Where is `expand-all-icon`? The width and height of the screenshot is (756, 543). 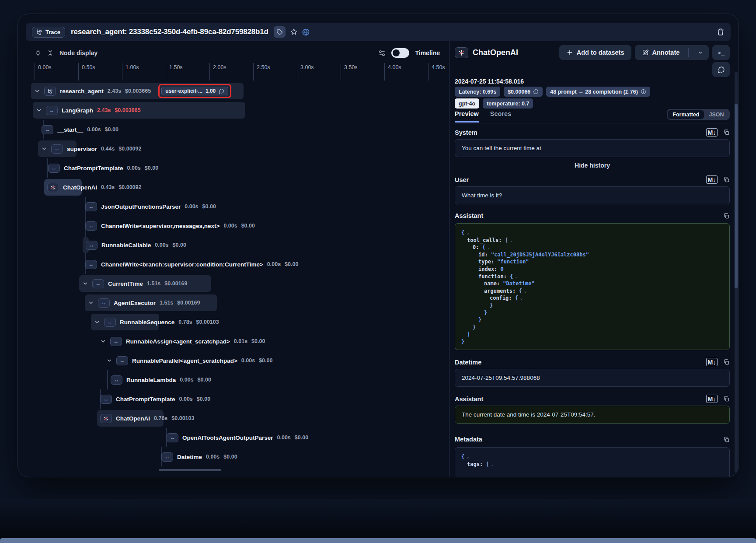 expand-all-icon is located at coordinates (38, 53).